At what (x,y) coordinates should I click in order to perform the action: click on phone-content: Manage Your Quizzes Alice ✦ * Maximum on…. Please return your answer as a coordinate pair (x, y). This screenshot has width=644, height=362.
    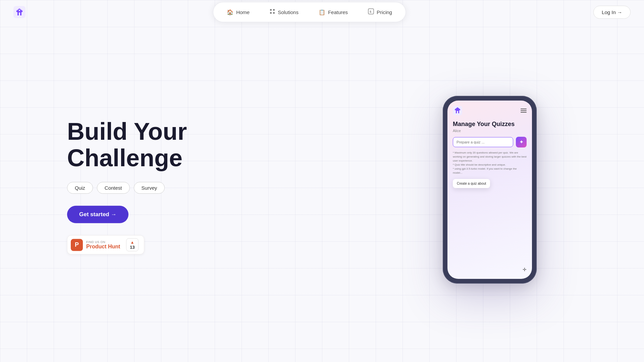
    Looking at the image, I should click on (490, 156).